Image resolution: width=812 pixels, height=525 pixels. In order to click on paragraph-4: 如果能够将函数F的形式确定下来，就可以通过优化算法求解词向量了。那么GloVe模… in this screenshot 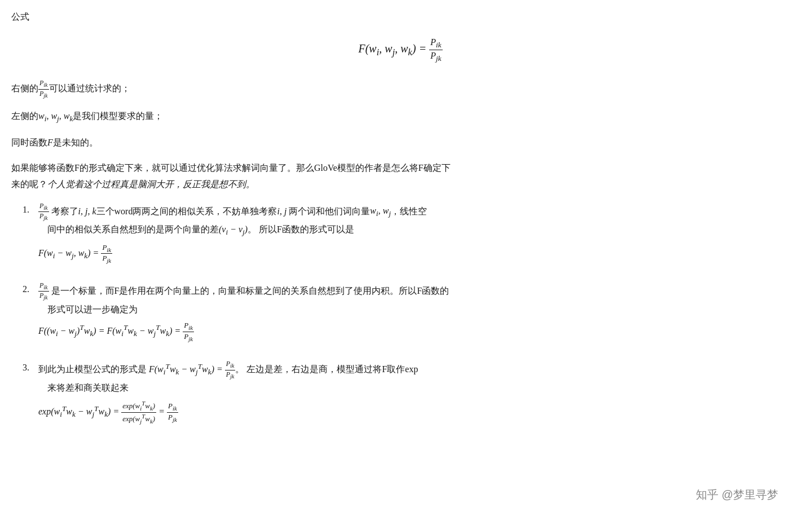, I will do `click(400, 177)`.